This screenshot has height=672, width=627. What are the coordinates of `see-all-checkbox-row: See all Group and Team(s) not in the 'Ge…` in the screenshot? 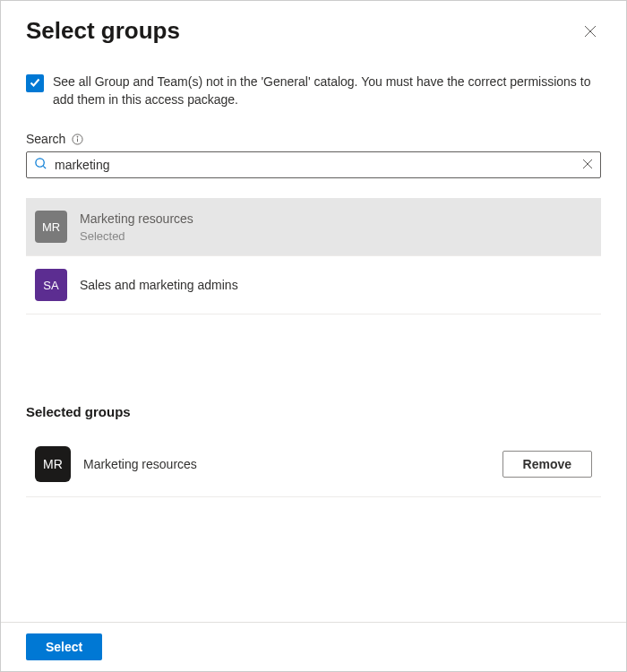 It's located at (314, 91).